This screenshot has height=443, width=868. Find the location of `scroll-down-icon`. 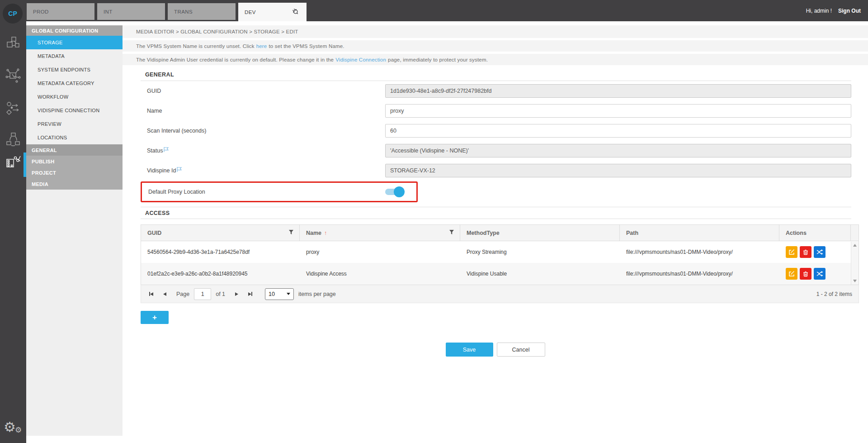

scroll-down-icon is located at coordinates (855, 281).